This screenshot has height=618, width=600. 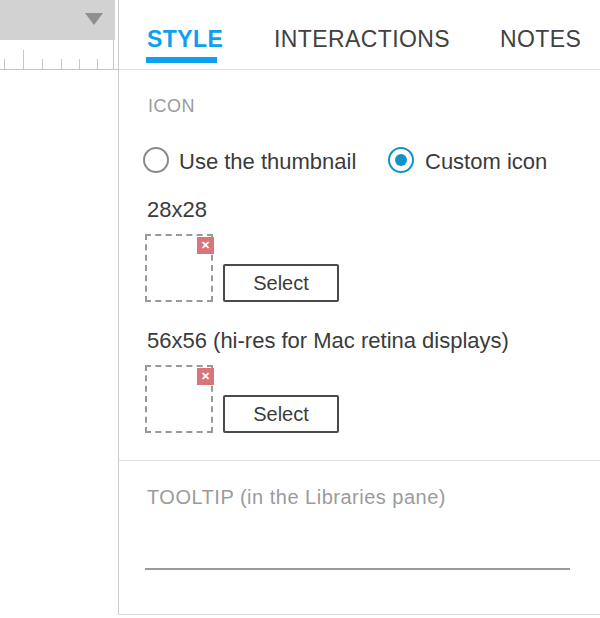 I want to click on radio-selected-dot, so click(x=401, y=160).